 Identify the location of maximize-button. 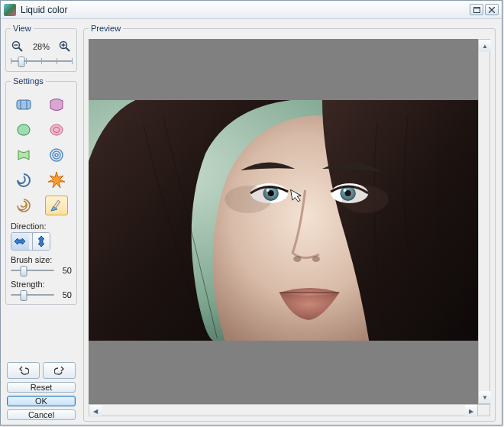
(477, 9).